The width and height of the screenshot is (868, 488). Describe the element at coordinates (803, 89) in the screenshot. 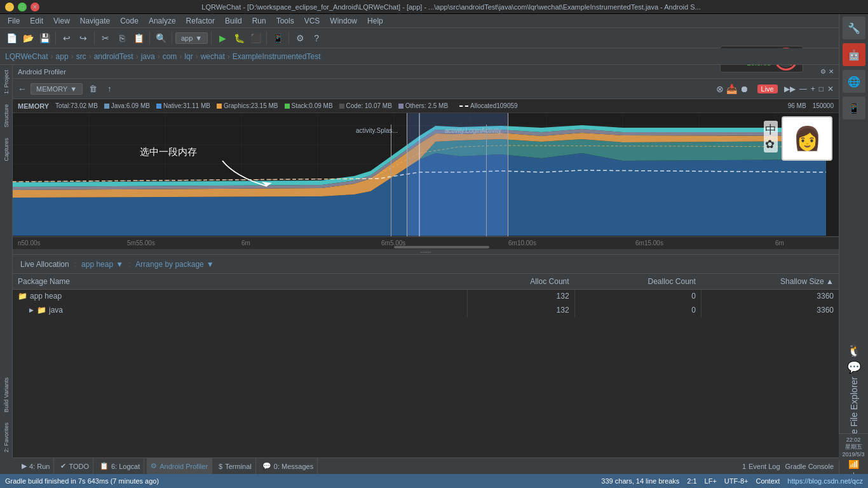

I see `panel-minimize-icon: —` at that location.